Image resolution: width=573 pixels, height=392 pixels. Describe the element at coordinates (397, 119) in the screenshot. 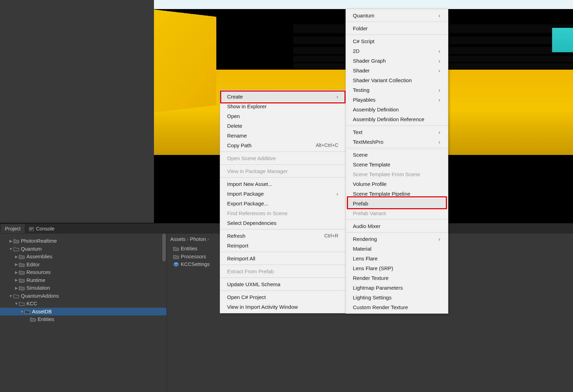

I see `menu-item: Assembly Definition Reference` at that location.